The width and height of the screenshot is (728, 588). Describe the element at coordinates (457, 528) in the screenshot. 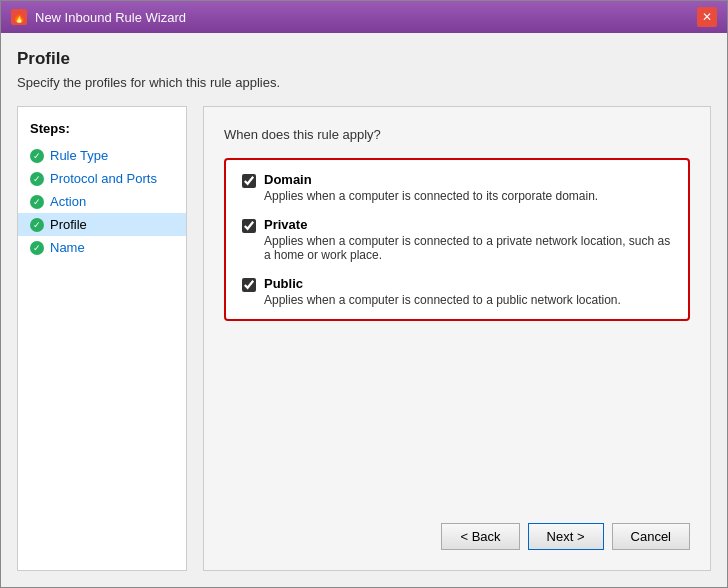

I see `footer: < Back Next > Cancel` at that location.